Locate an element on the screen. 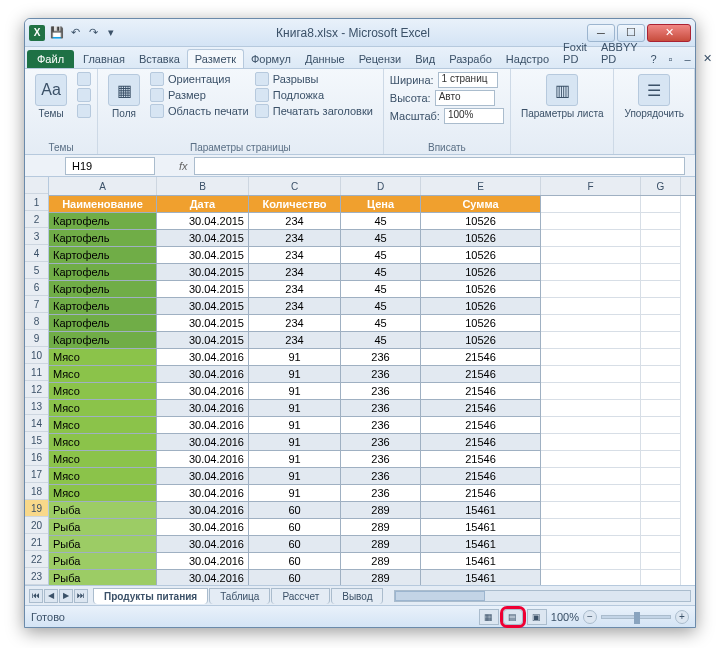 The width and height of the screenshot is (720, 648). sheet-nav-last-icon: ⏭ is located at coordinates (81, 596).